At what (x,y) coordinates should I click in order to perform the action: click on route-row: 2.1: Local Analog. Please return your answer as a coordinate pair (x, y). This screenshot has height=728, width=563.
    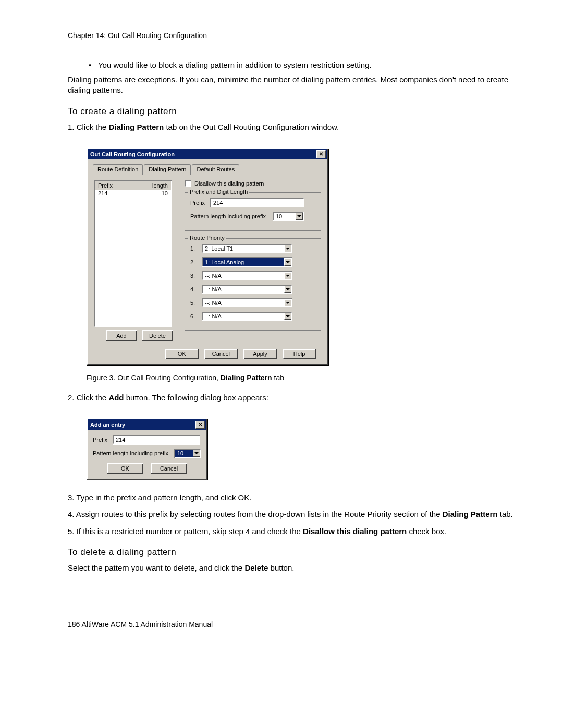
    Looking at the image, I should click on (253, 262).